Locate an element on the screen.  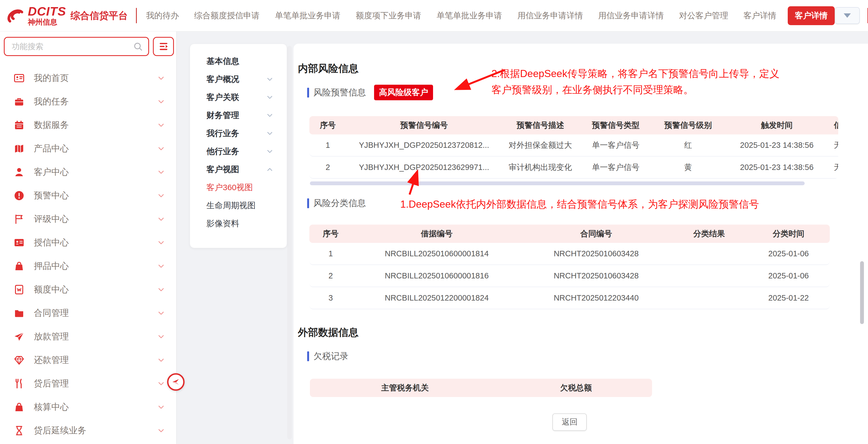
cell-signal-desc: 对外担保金额过大 is located at coordinates (540, 145).